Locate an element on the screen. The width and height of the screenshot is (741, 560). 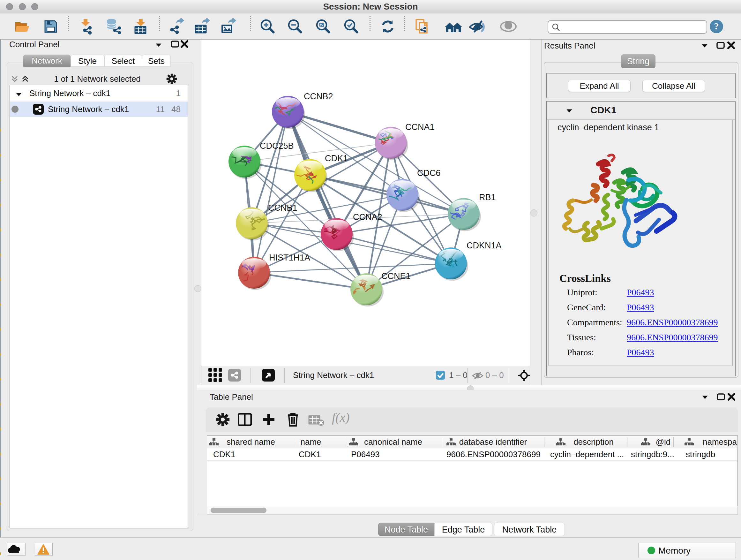
svg-text: CCNE1 is located at coordinates (396, 276).